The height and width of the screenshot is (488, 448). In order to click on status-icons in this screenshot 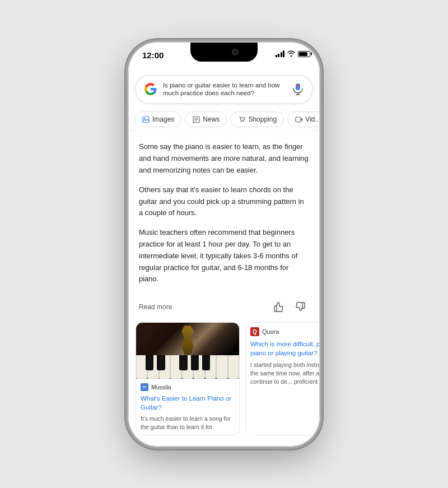, I will do `click(293, 54)`.